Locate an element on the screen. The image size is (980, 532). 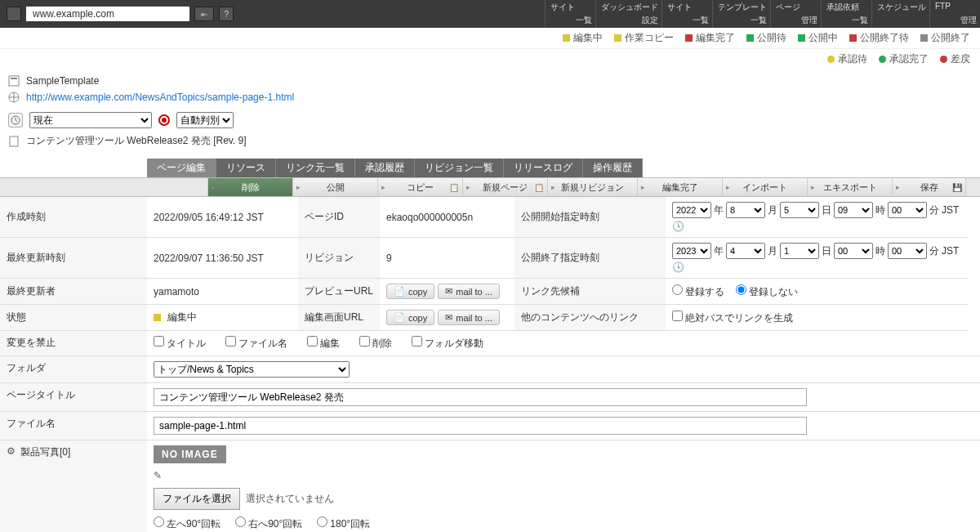
nav-dashboard: ダッシュボード設定 is located at coordinates (629, 14).